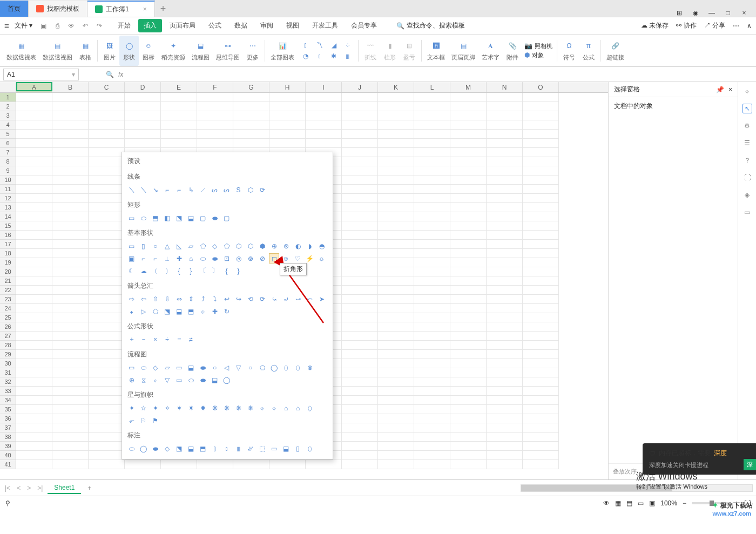  What do you see at coordinates (8, 290) in the screenshot?
I see `row-header: 22` at bounding box center [8, 290].